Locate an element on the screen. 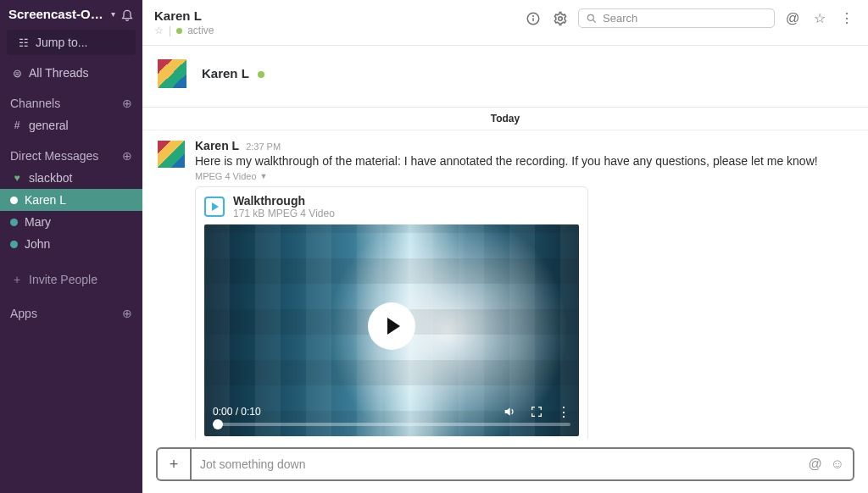  star-icon: ☆ is located at coordinates (159, 30).